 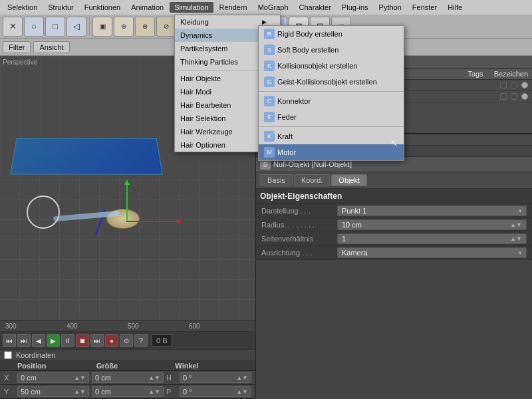 I want to click on null-obj-bar: ◎ Null-Objekt [Null-Objekt], so click(x=394, y=165).